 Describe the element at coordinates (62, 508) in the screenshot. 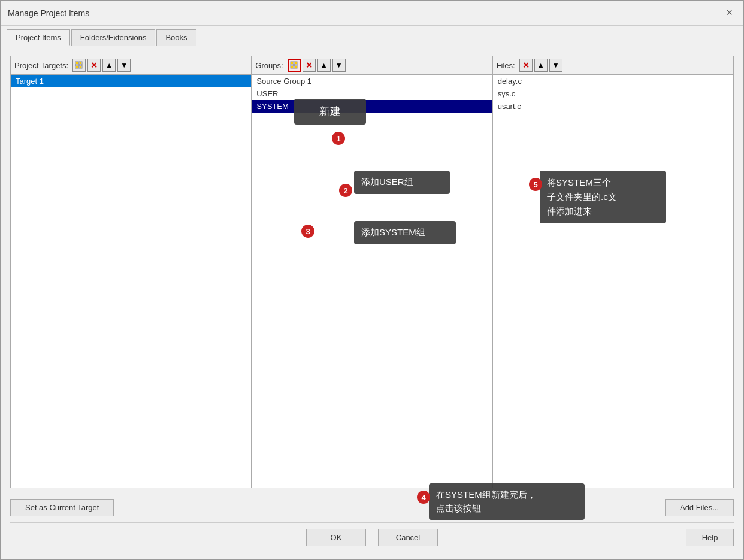

I see `set-current-target-button: Set as Current Target` at that location.